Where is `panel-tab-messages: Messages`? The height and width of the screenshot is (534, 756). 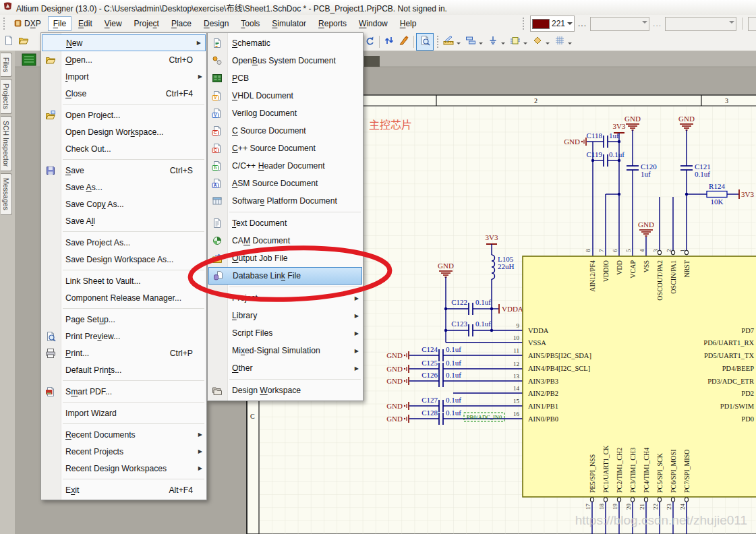 panel-tab-messages: Messages is located at coordinates (7, 194).